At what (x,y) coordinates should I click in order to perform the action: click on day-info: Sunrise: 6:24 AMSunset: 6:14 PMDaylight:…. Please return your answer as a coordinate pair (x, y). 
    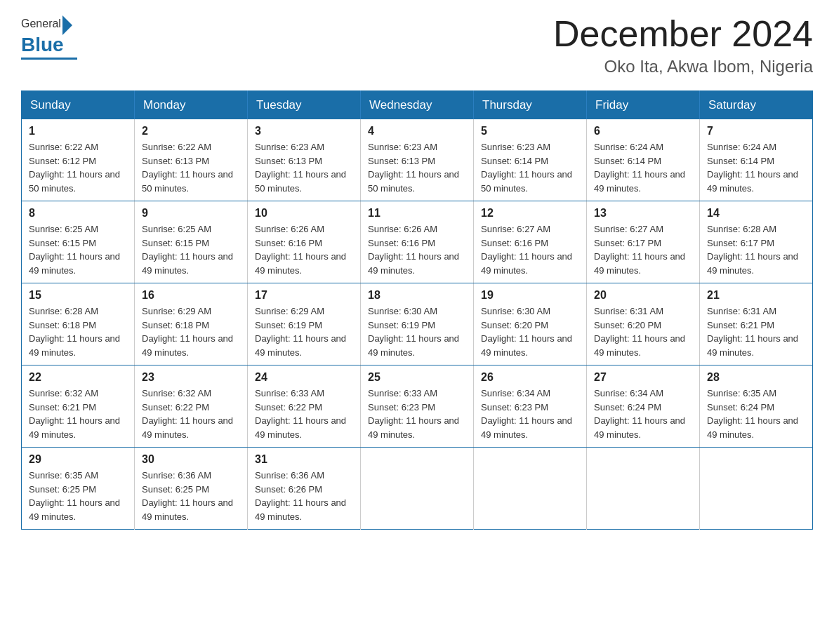
    Looking at the image, I should click on (640, 168).